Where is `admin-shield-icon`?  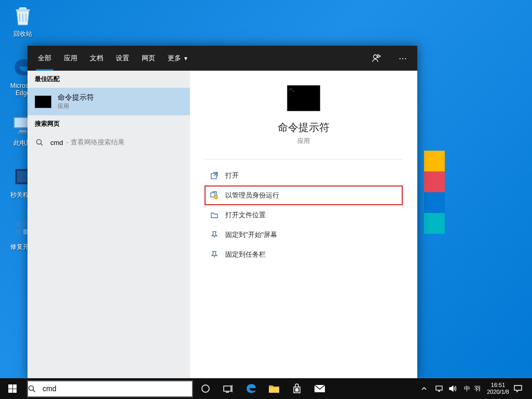
admin-shield-icon is located at coordinates (214, 195).